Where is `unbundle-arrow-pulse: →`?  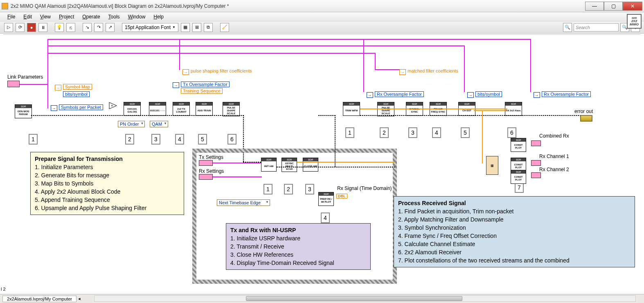
unbundle-arrow-pulse: → is located at coordinates (186, 72).